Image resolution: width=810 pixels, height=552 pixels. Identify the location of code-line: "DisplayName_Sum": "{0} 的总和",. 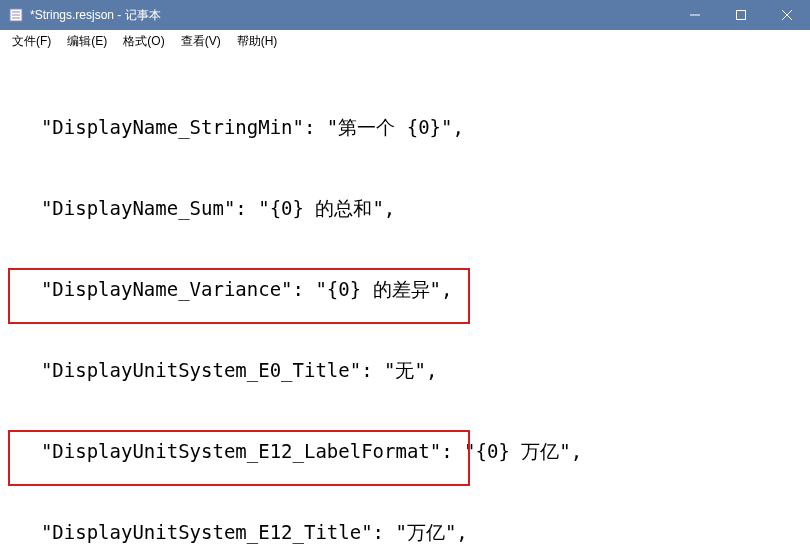
(414, 208).